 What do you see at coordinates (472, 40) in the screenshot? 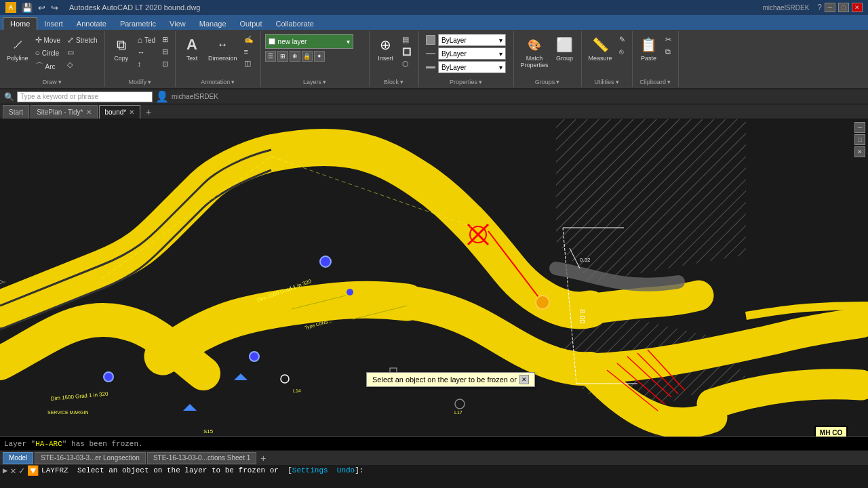
I see `bylayer-color-dropdown: ByLayer ▾` at bounding box center [472, 40].